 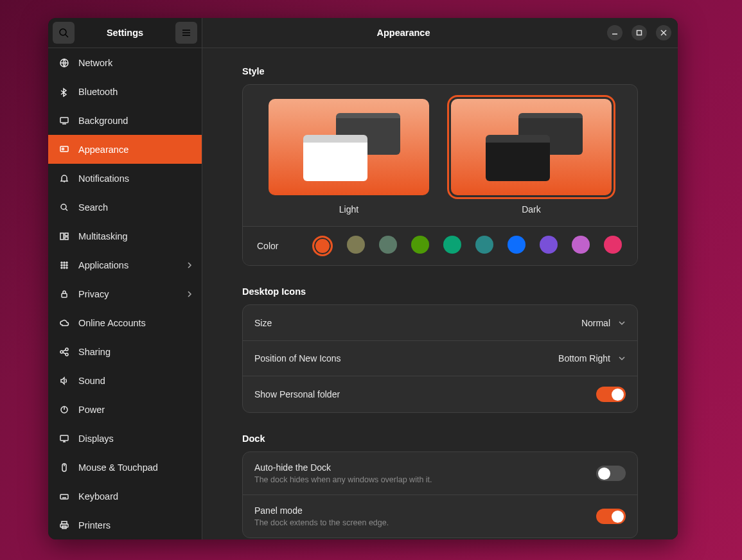 I want to click on label-autohide: Auto-hide the Dock, so click(x=425, y=468).